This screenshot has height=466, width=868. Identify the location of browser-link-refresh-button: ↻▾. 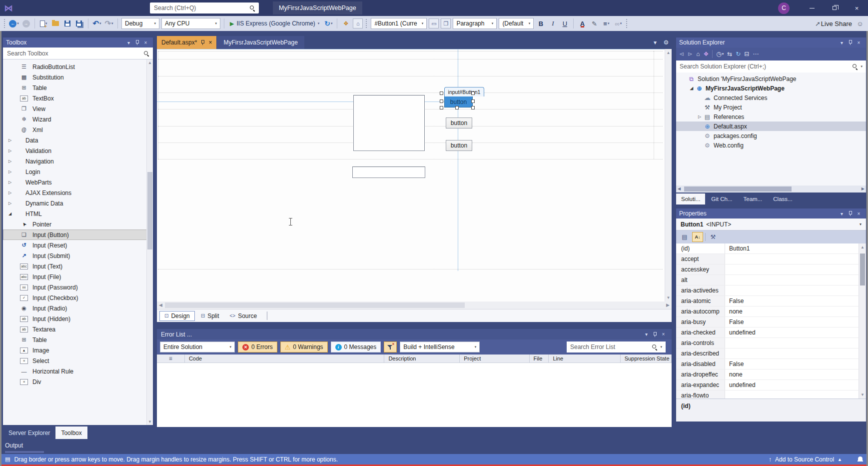
(328, 24).